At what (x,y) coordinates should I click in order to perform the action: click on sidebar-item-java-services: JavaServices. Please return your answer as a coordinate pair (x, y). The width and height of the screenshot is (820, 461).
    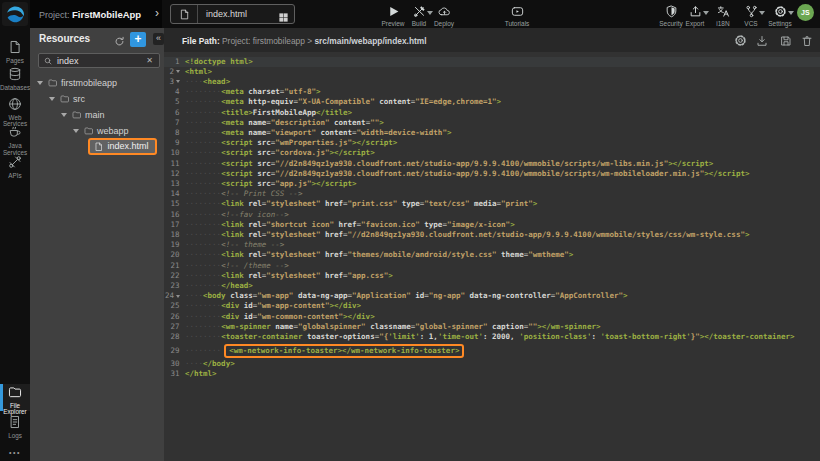
    Looking at the image, I should click on (15, 140).